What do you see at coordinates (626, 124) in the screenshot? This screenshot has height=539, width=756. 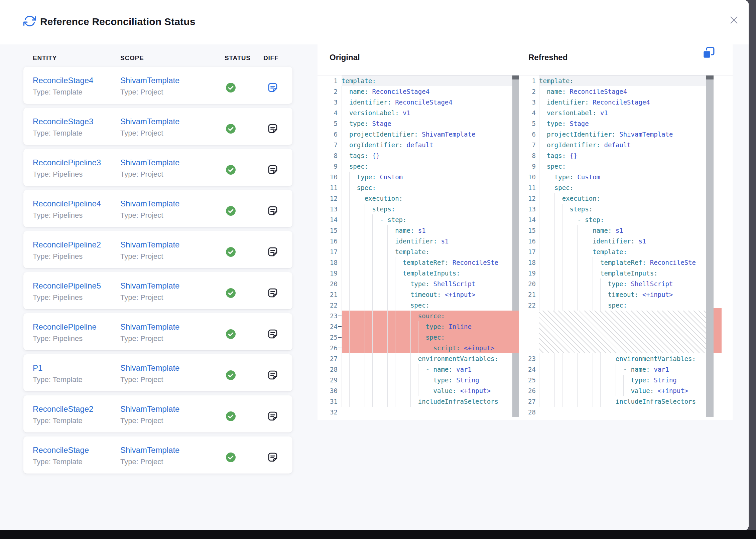 I see `code-line: 5type: Stage` at bounding box center [626, 124].